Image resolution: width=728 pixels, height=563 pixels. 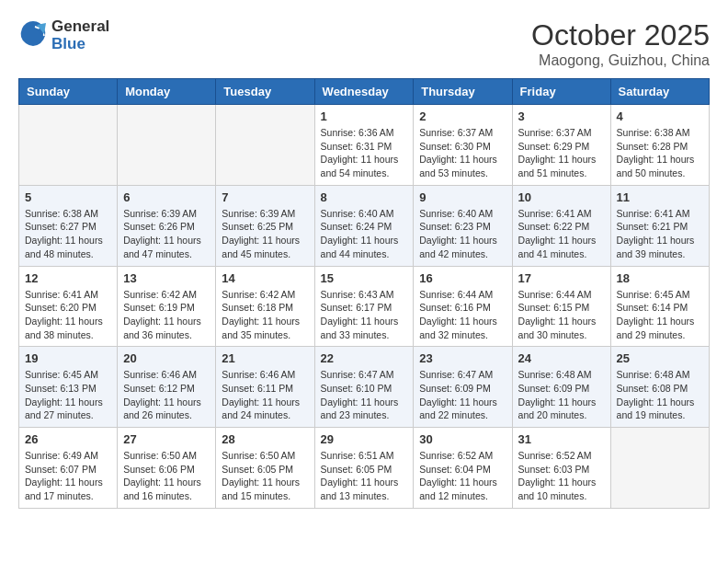 What do you see at coordinates (561, 468) in the screenshot?
I see `calendar-cell: 31Sunrise: 6:52 AMSunset: 6:03 PMDayligh…` at bounding box center [561, 468].